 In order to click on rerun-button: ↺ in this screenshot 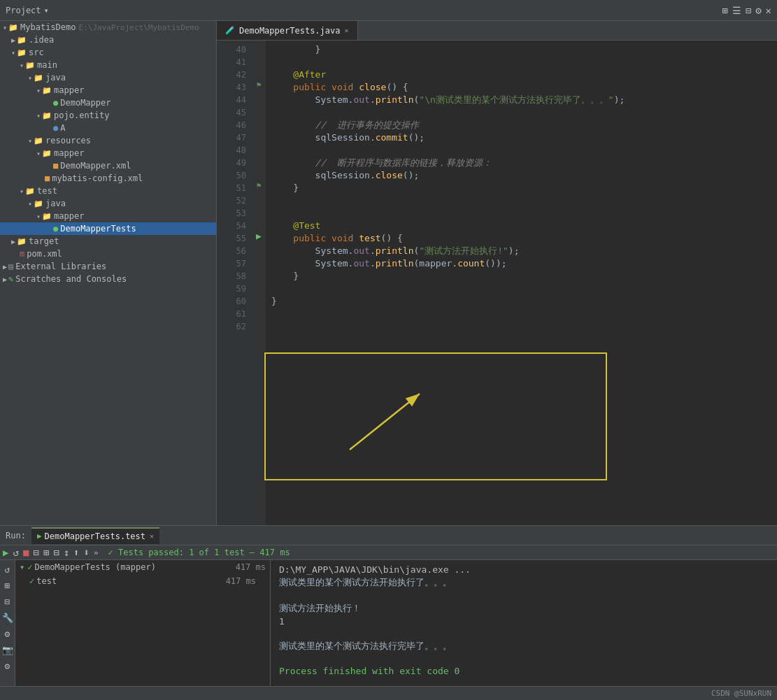, I will do `click(15, 552)`.